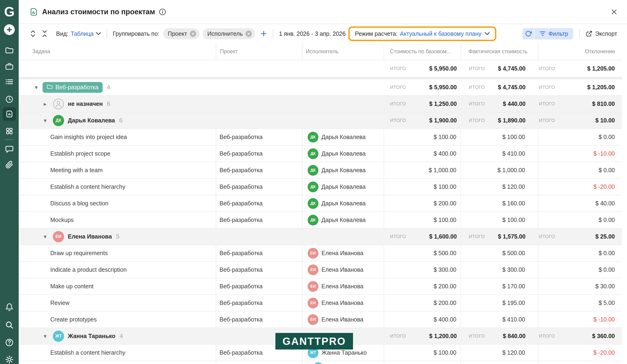  Describe the element at coordinates (9, 30) in the screenshot. I see `plus-icon` at that location.